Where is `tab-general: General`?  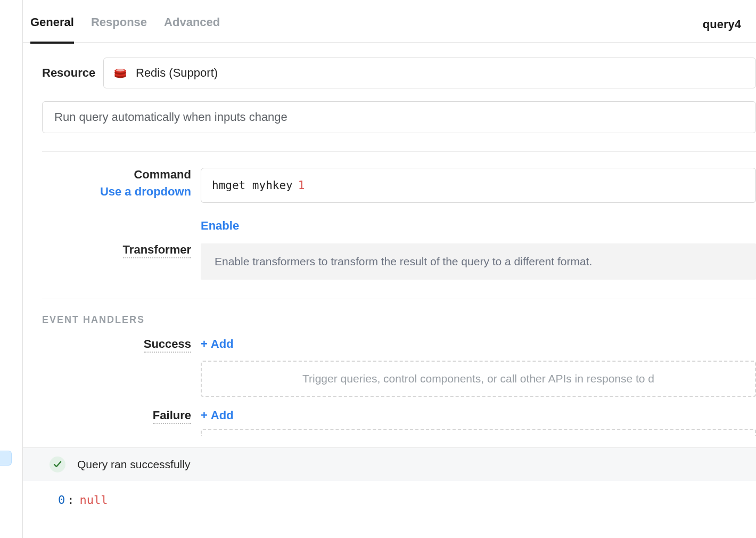
tab-general: General is located at coordinates (56, 25).